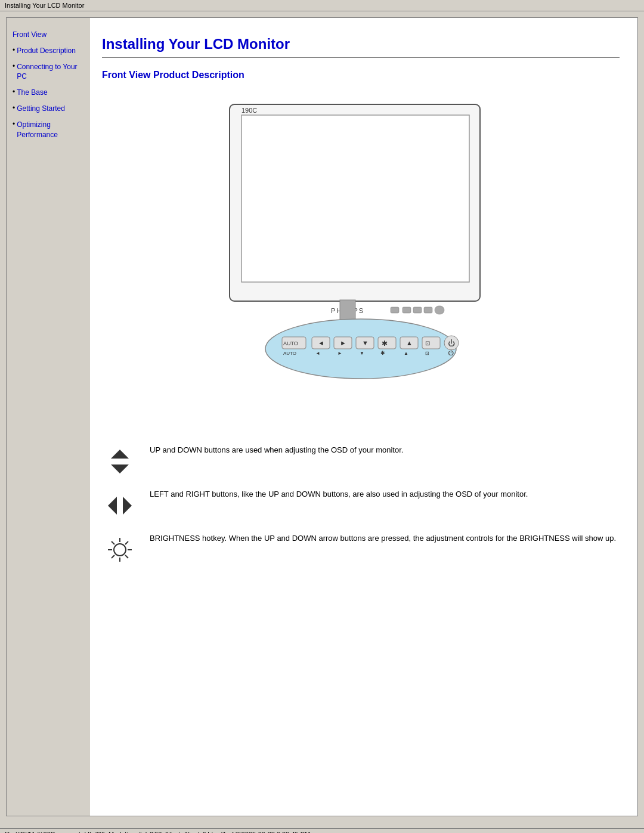 This screenshot has width=644, height=833. Describe the element at coordinates (50, 72) in the screenshot. I see `connecting-link: Connecting to Your PC` at that location.